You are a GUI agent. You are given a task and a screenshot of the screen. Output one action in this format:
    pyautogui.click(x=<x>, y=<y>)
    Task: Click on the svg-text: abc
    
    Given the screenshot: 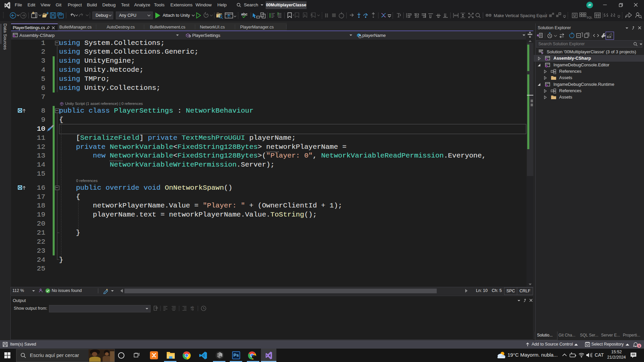 What is the action you would take?
    pyautogui.click(x=244, y=14)
    